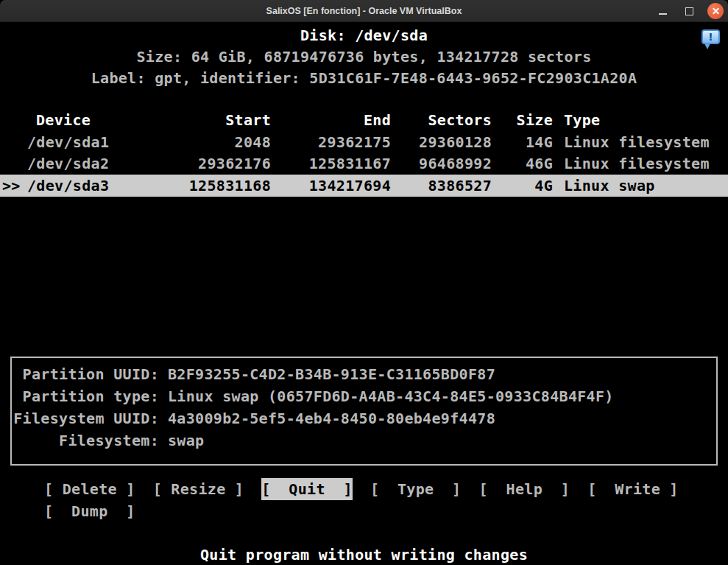  Describe the element at coordinates (364, 35) in the screenshot. I see `disk-title: Disk: /dev/sda` at that location.